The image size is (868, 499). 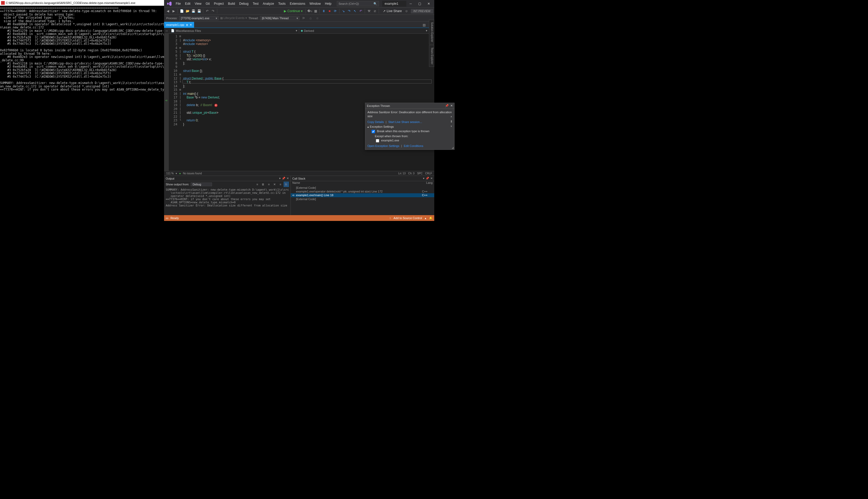 What do you see at coordinates (167, 102) in the screenshot?
I see `breakpoint-gutter: ➪` at bounding box center [167, 102].